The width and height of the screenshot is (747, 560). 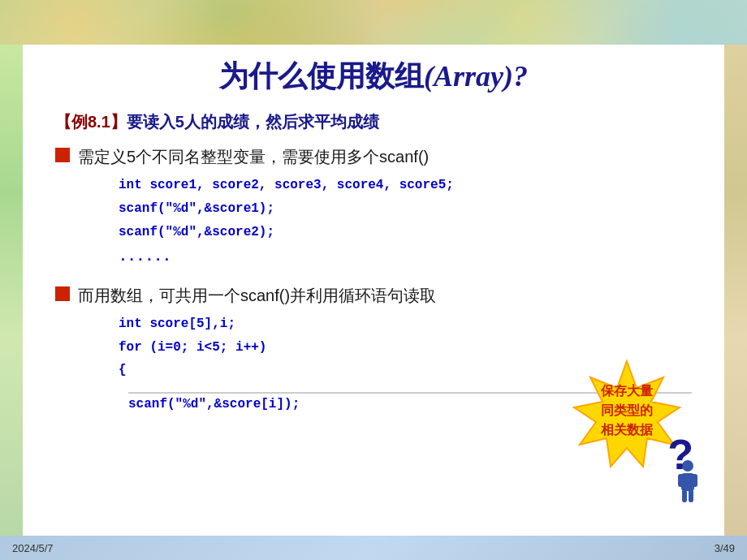 I want to click on code-dots: ......, so click(x=286, y=256).